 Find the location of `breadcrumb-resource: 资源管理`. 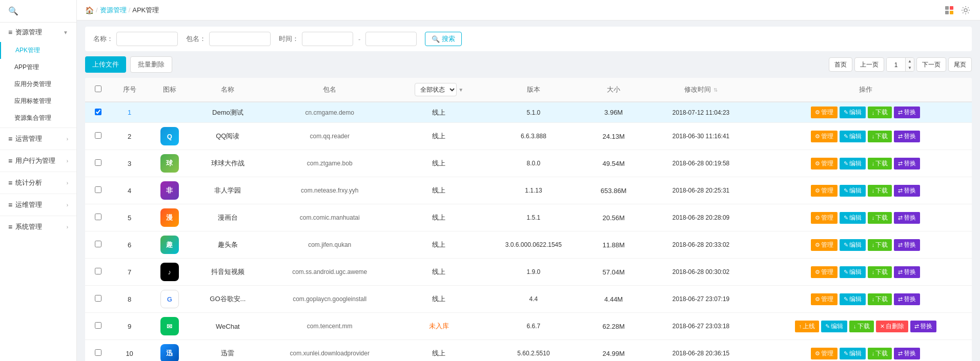

breadcrumb-resource: 资源管理 is located at coordinates (113, 10).